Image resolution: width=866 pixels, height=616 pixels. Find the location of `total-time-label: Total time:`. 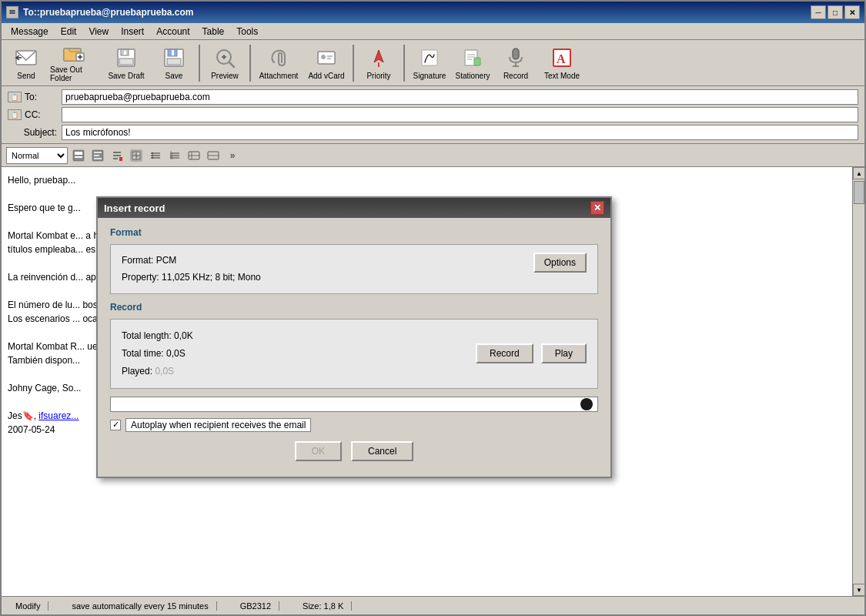

total-time-label: Total time: is located at coordinates (143, 353).